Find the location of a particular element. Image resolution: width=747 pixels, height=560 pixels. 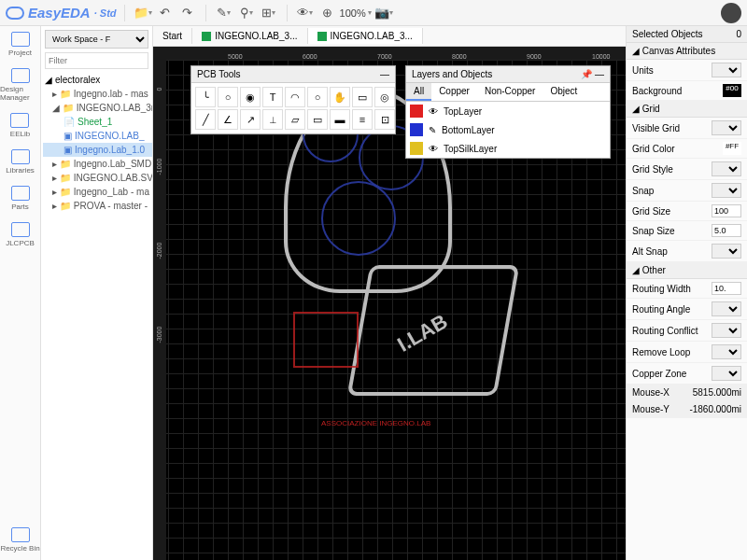

redo-icon: ↷ is located at coordinates (188, 13).